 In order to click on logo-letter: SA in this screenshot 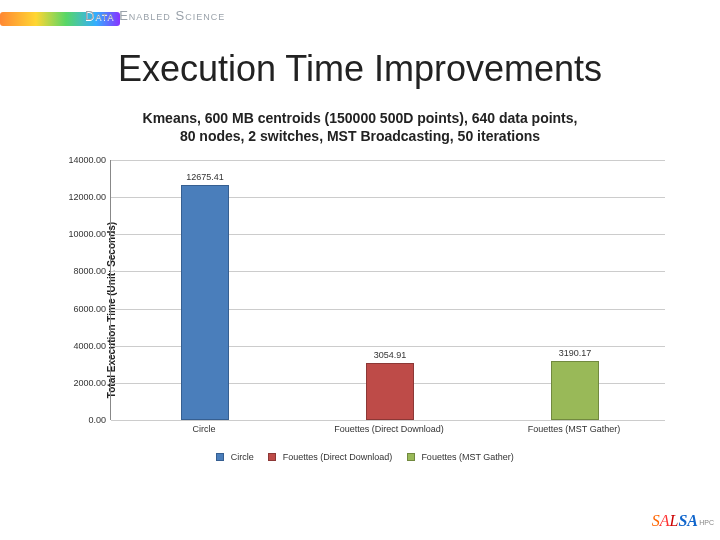, I will do `click(688, 520)`.